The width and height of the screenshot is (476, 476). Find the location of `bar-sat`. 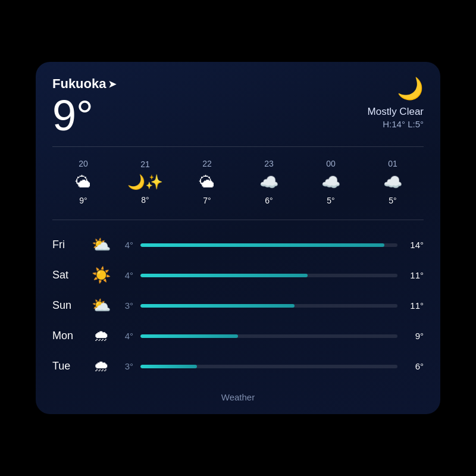

bar-sat is located at coordinates (269, 275).